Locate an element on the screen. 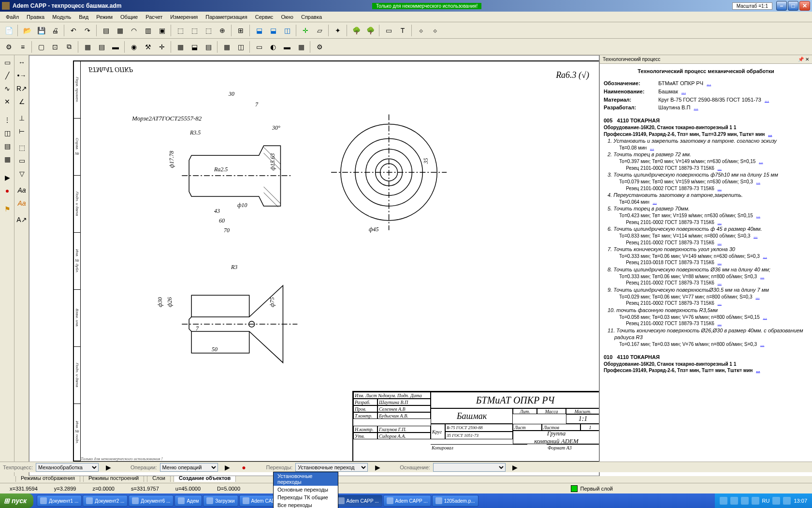  line-icon: ╱ is located at coordinates (7, 75).